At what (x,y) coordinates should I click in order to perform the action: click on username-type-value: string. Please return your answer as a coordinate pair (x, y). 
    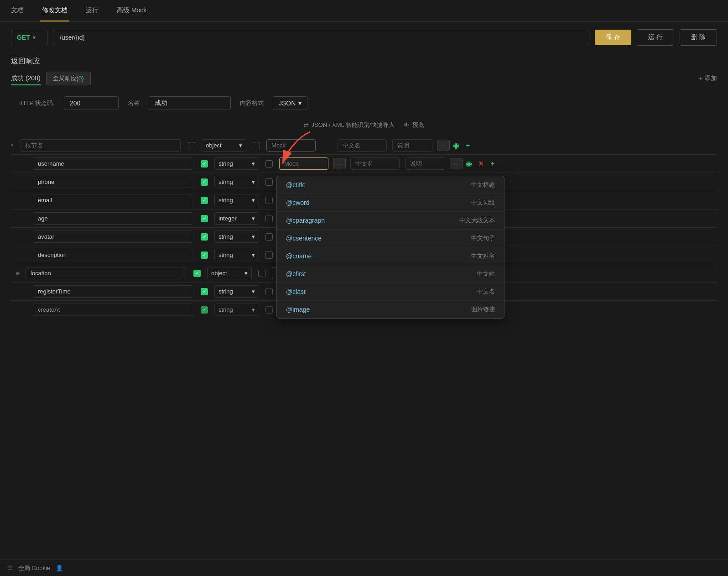
    Looking at the image, I should click on (226, 163).